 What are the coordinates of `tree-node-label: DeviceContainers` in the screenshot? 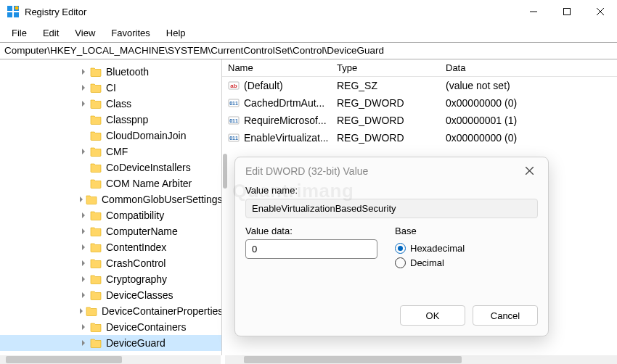 It's located at (147, 327).